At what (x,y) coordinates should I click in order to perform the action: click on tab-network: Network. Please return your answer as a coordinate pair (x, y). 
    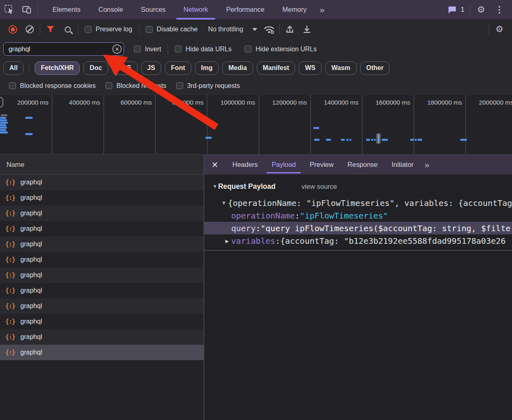
    Looking at the image, I should click on (196, 10).